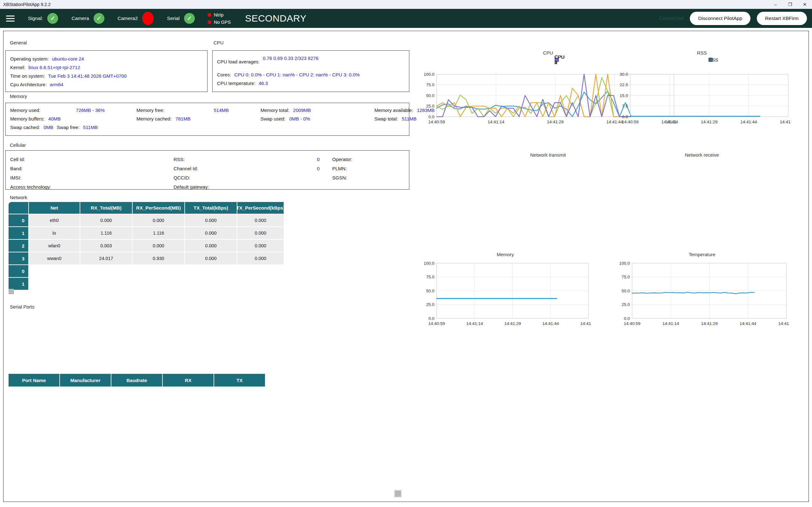 The image size is (812, 507). What do you see at coordinates (146, 246) in the screenshot?
I see `network-table: Net RX_Total(MB) RX_PerSecond(MB) TX_Tot…` at bounding box center [146, 246].